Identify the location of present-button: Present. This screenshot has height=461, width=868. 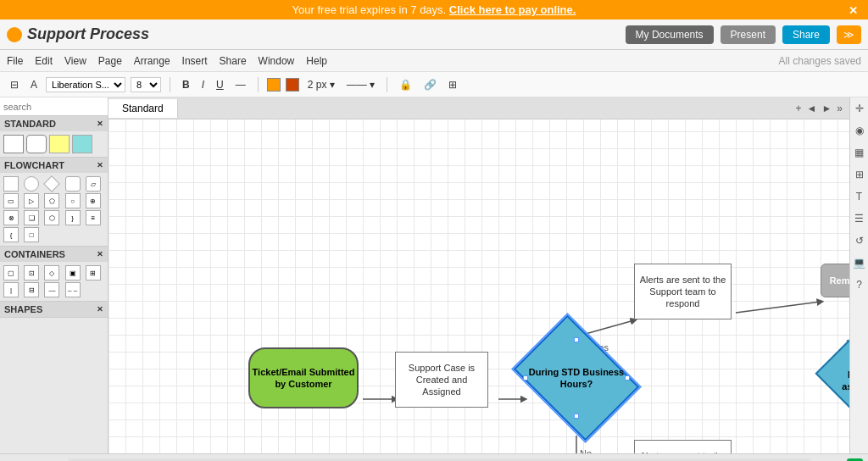
(748, 35).